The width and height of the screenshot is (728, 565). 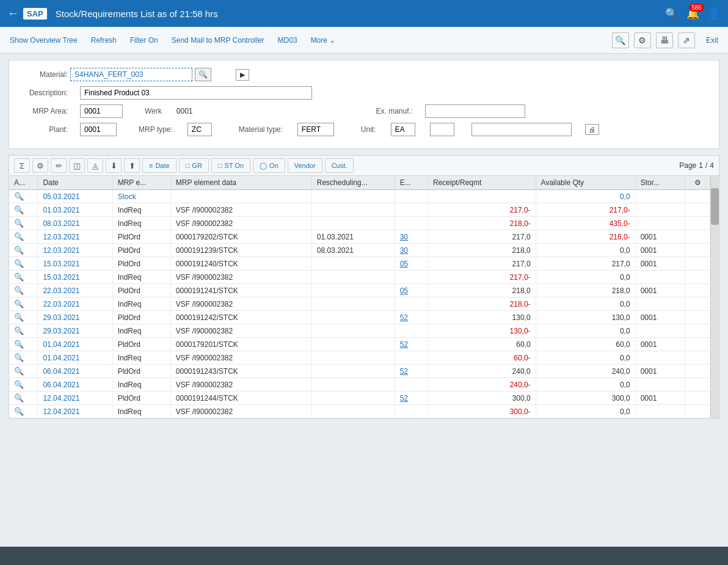 What do you see at coordinates (305, 166) in the screenshot?
I see `vendor-button: Vendor` at bounding box center [305, 166].